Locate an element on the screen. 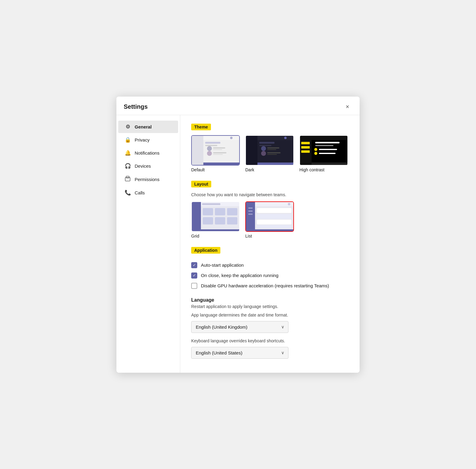  checkmark-icon: ✓ is located at coordinates (195, 265).